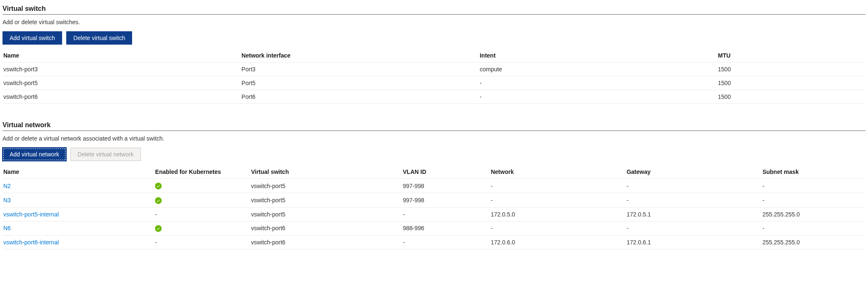  I want to click on cell-network: 172.0.6.0, so click(558, 242).